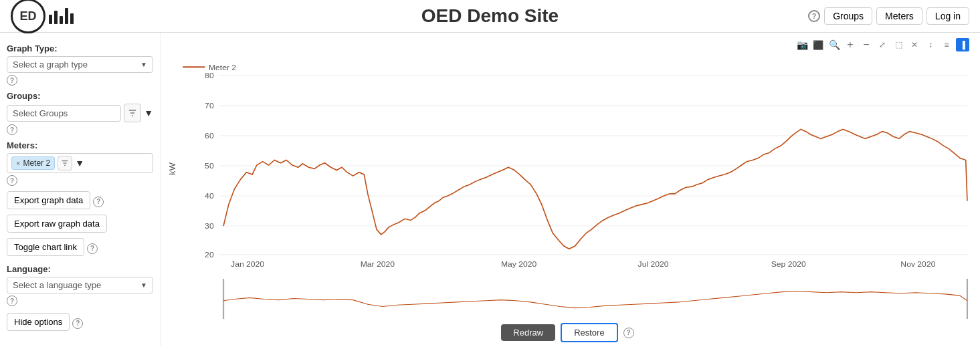  What do you see at coordinates (567, 299) in the screenshot?
I see `mini-chart-wrap` at bounding box center [567, 299].